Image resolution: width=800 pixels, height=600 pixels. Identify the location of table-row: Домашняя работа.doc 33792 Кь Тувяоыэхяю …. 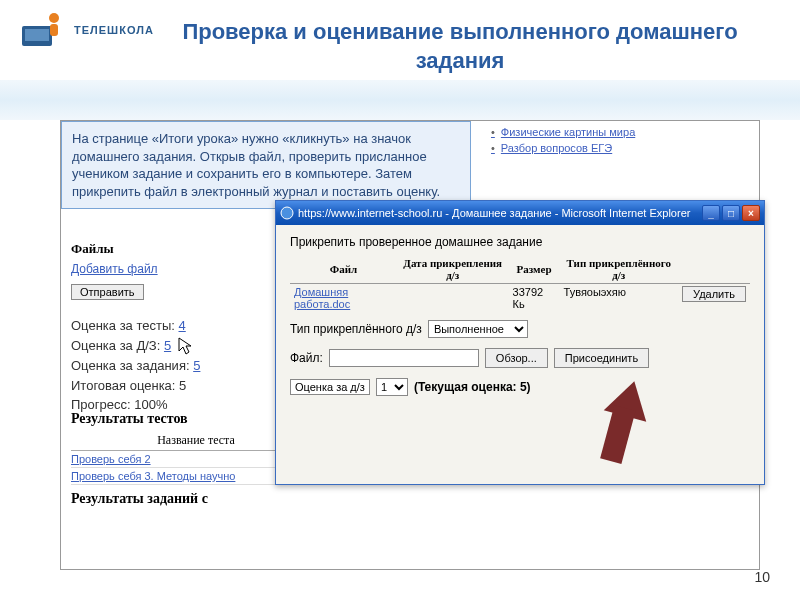
(520, 298).